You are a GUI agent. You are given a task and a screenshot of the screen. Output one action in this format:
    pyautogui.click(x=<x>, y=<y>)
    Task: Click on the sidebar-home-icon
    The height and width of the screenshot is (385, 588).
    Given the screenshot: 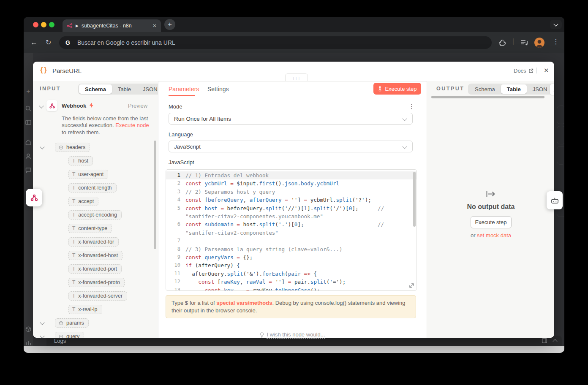 What is the action you would take?
    pyautogui.click(x=28, y=142)
    